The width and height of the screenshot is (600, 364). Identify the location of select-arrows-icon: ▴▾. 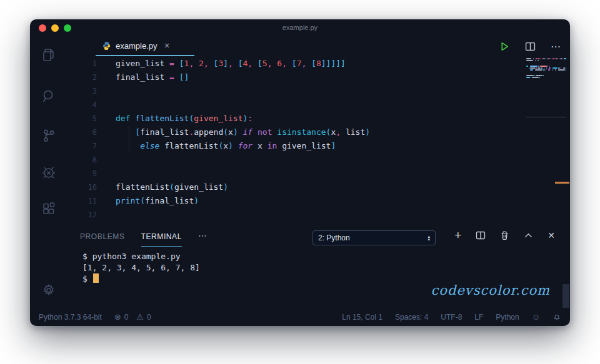
(429, 238).